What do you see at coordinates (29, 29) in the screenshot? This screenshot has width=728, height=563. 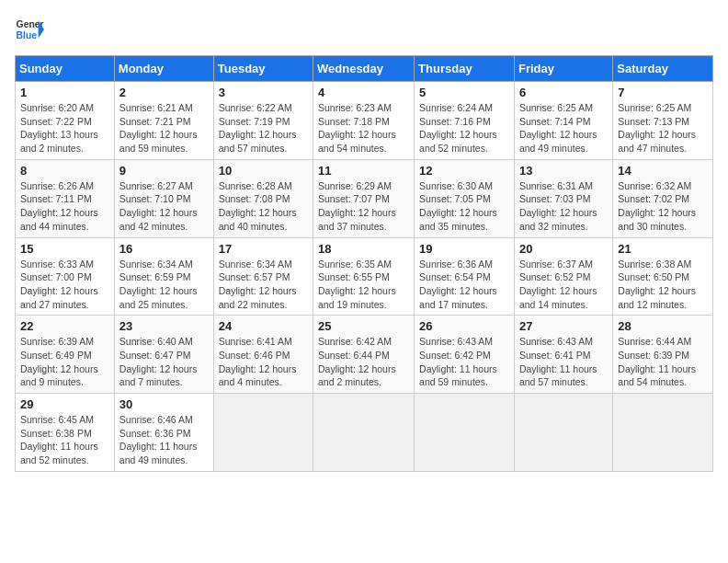 I see `logo: General Blue` at bounding box center [29, 29].